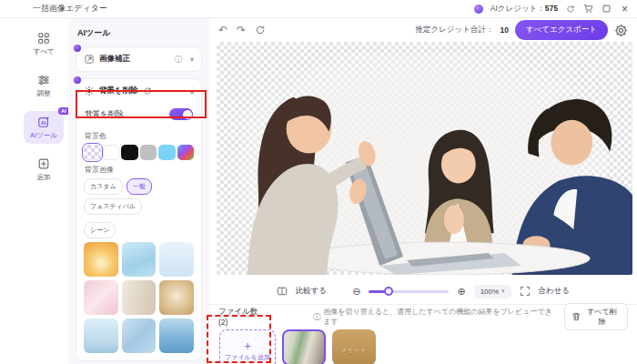 The image size is (637, 364). Describe the element at coordinates (139, 187) in the screenshot. I see `tab-general: 一般` at that location.